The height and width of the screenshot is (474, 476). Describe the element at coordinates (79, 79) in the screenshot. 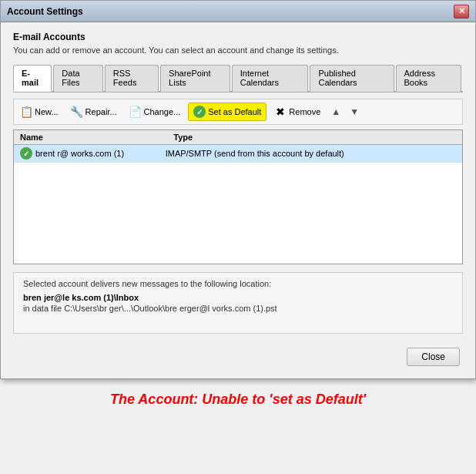

I see `tab-data-files: Data Files` at that location.